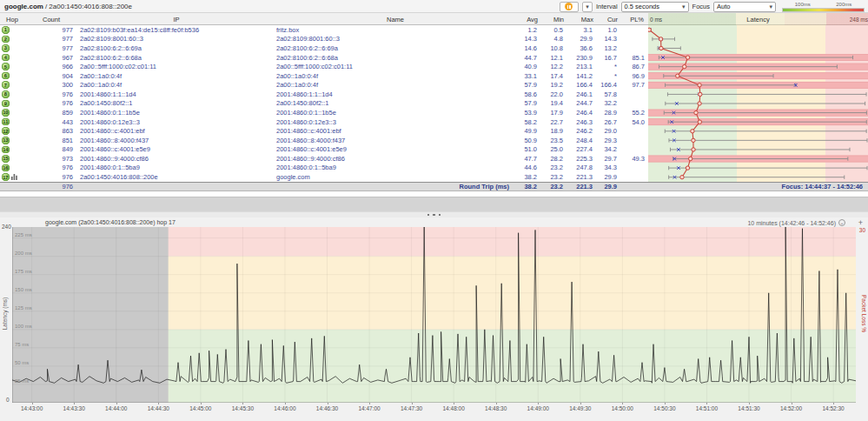 The width and height of the screenshot is (868, 421). What do you see at coordinates (201, 409) in the screenshot?
I see `x-axis-label: 14:45:00` at bounding box center [201, 409].